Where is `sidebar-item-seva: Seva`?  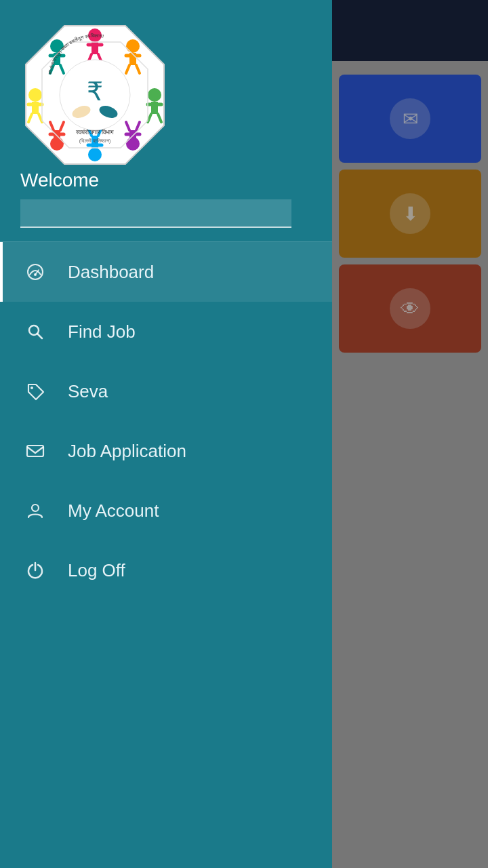 sidebar-item-seva: Seva is located at coordinates (166, 391).